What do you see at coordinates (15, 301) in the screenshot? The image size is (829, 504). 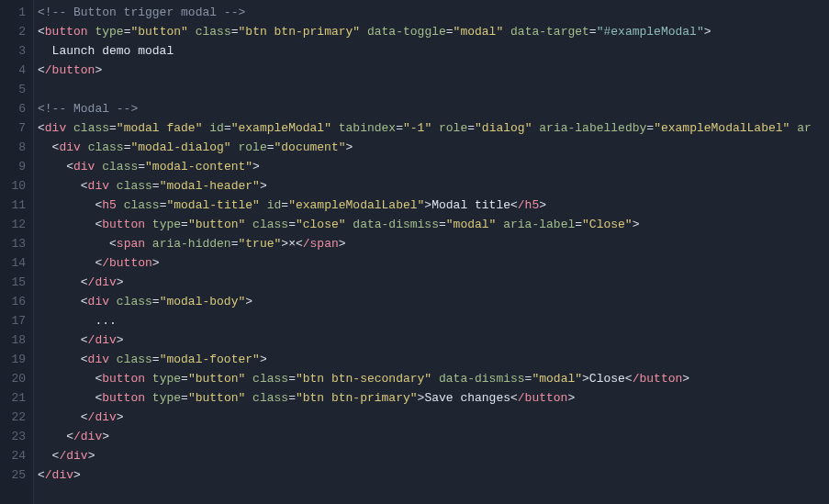 I see `line-number: 16` at bounding box center [15, 301].